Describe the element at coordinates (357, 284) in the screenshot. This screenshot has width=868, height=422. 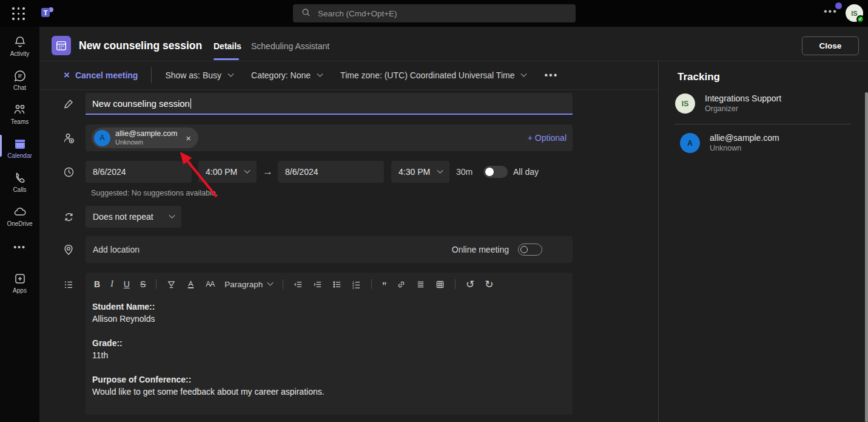
I see `numbered-list-button: 1 2 3` at that location.